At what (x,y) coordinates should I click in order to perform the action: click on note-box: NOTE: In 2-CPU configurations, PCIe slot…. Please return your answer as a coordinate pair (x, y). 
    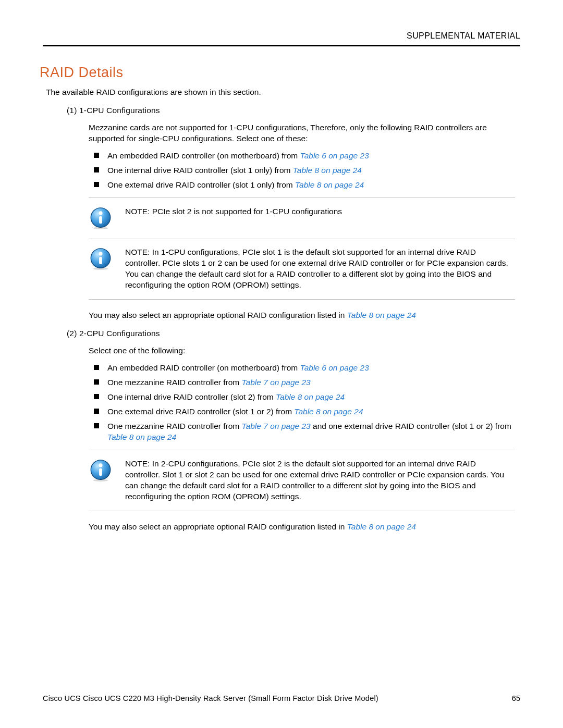
    Looking at the image, I should click on (302, 480).